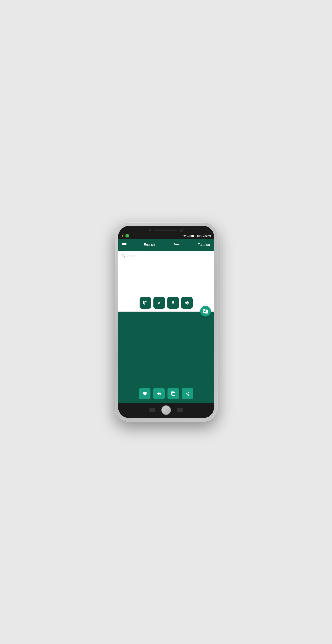 Image resolution: width=332 pixels, height=644 pixels. What do you see at coordinates (123, 236) in the screenshot?
I see `usb-icon: ⚡` at bounding box center [123, 236].